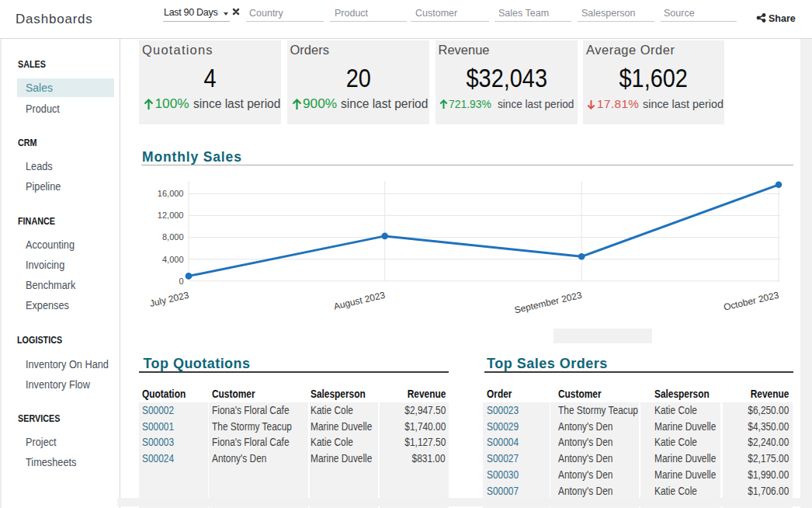  I want to click on svg-text: 4,000, so click(173, 259).